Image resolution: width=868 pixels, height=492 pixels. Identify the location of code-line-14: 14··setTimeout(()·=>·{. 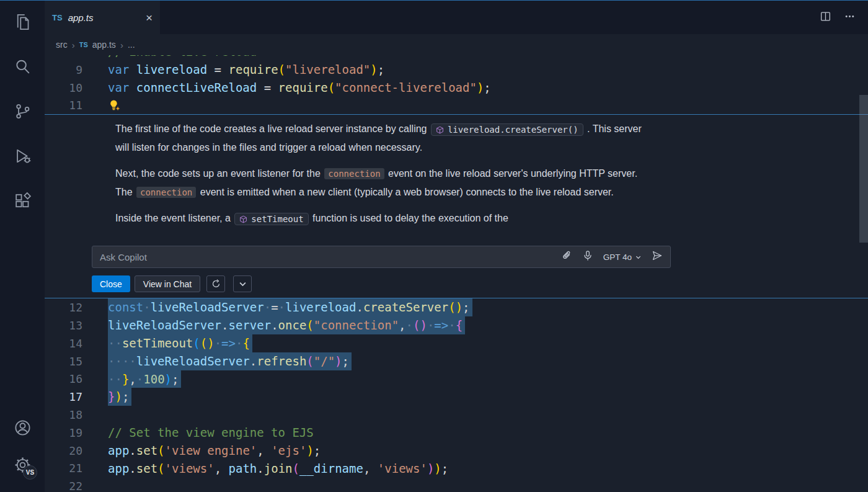
(456, 344).